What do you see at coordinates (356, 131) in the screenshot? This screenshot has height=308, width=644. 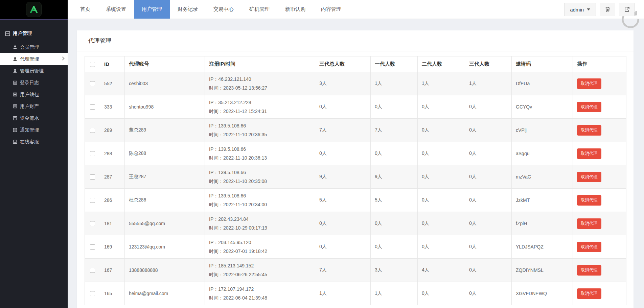 I see `table-row: 289董总289IP：139.5.108.66时间：2022-11-10 20:…` at bounding box center [356, 131].